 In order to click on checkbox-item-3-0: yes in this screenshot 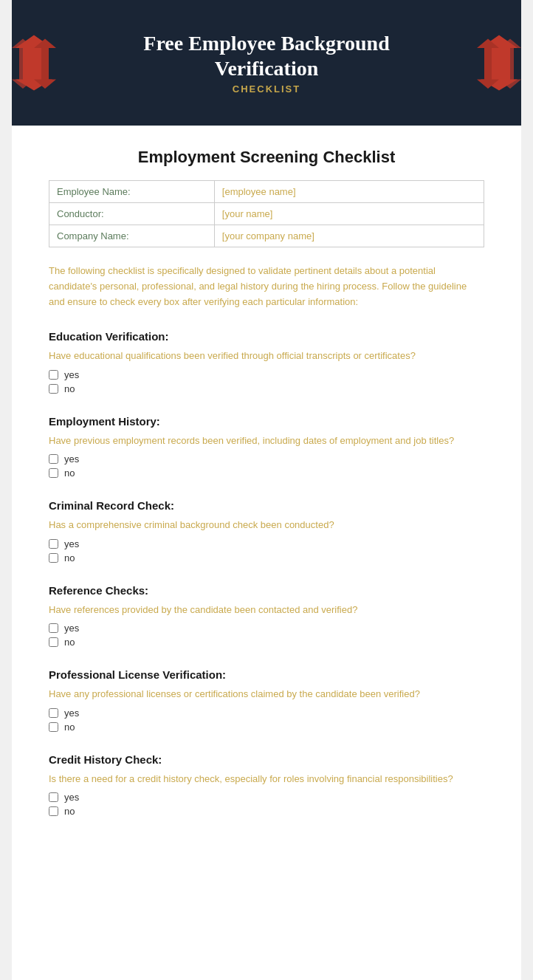, I will do `click(266, 628)`.